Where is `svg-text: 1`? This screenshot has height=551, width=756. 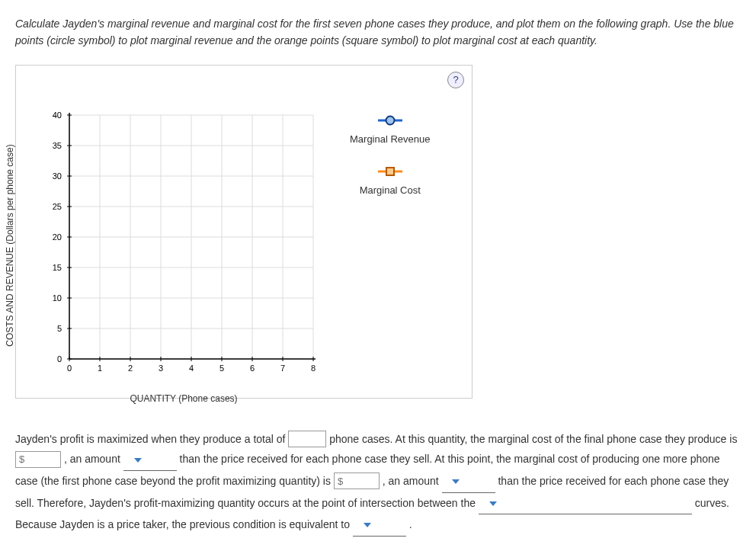 svg-text: 1 is located at coordinates (100, 368).